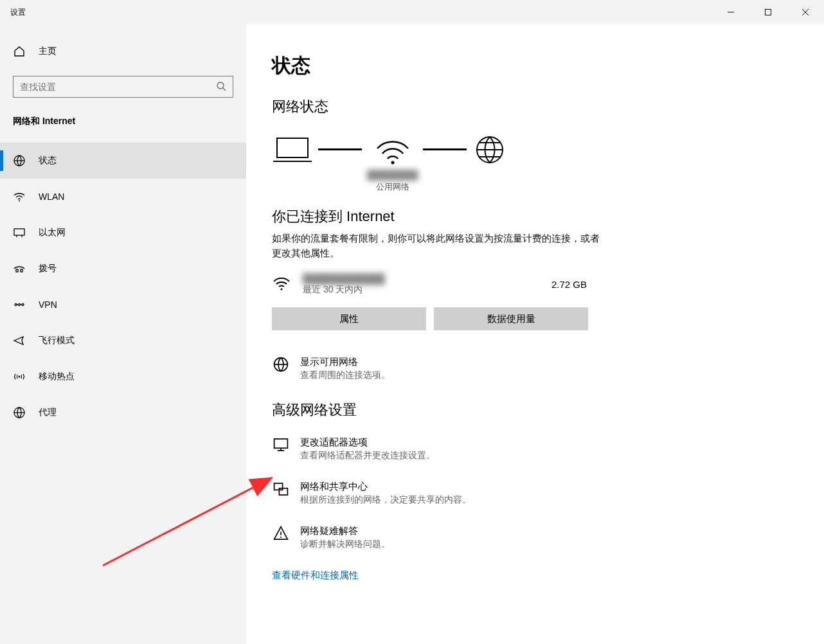 The width and height of the screenshot is (824, 644). Describe the element at coordinates (436, 246) in the screenshot. I see `connected-desc: 如果你的流量套餐有限制，则你可以将此网络设置为按流量计费的连接，或者更改其他属性…` at that location.